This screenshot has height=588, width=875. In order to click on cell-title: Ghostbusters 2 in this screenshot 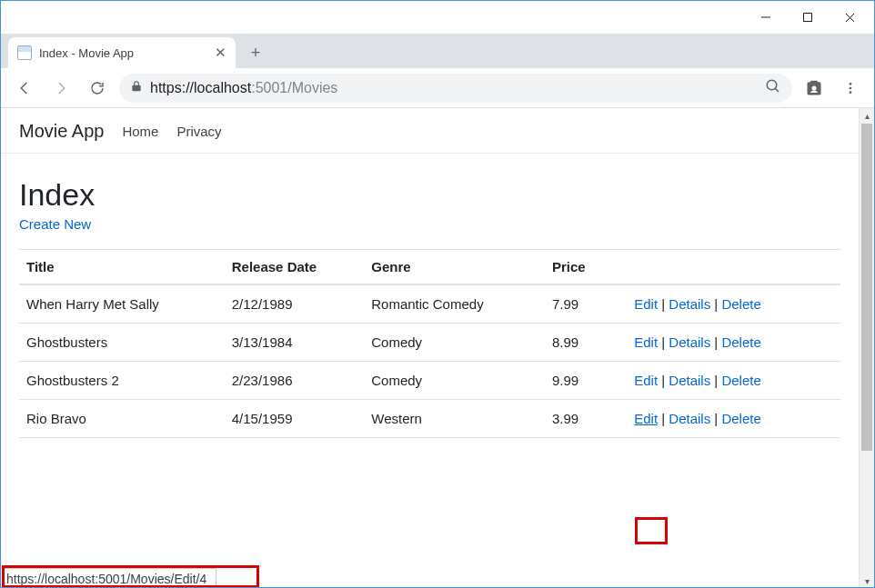, I will do `click(122, 381)`.